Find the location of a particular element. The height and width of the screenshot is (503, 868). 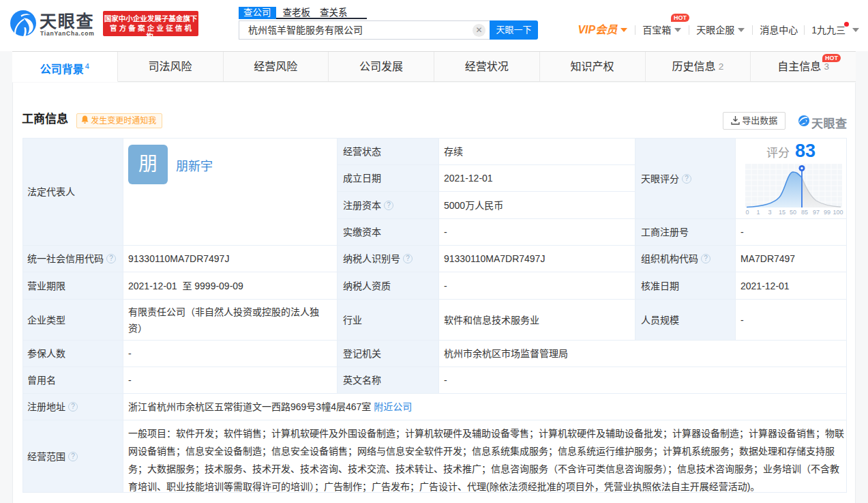

svg-text: 100 is located at coordinates (837, 212).